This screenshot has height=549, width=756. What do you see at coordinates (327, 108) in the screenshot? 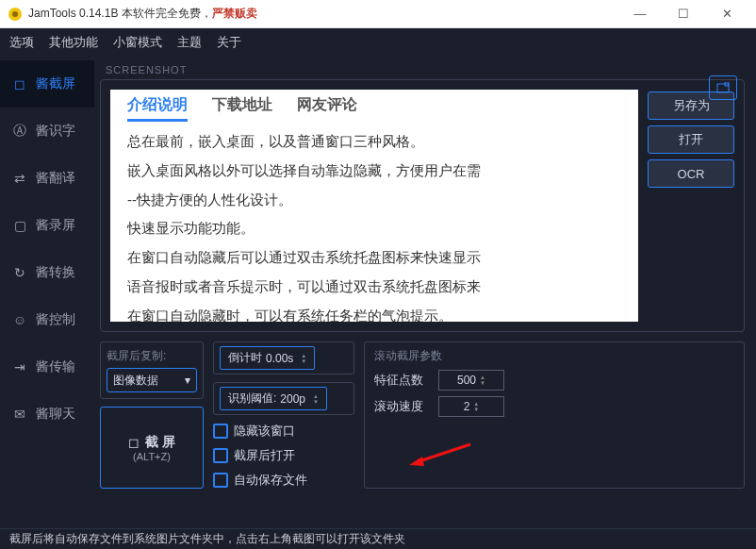
I see `preview-tab-comments: 网友评论` at bounding box center [327, 108].